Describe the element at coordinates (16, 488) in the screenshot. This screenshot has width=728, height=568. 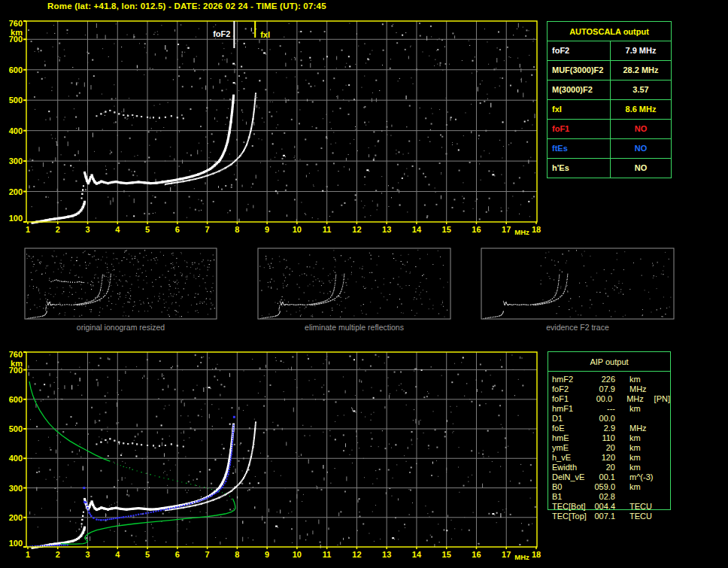
I see `svg-text: 300` at that location.